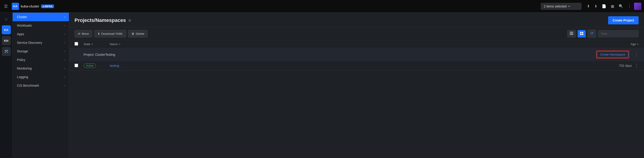  I want to click on favorite-star-icon: ☆, so click(130, 20).